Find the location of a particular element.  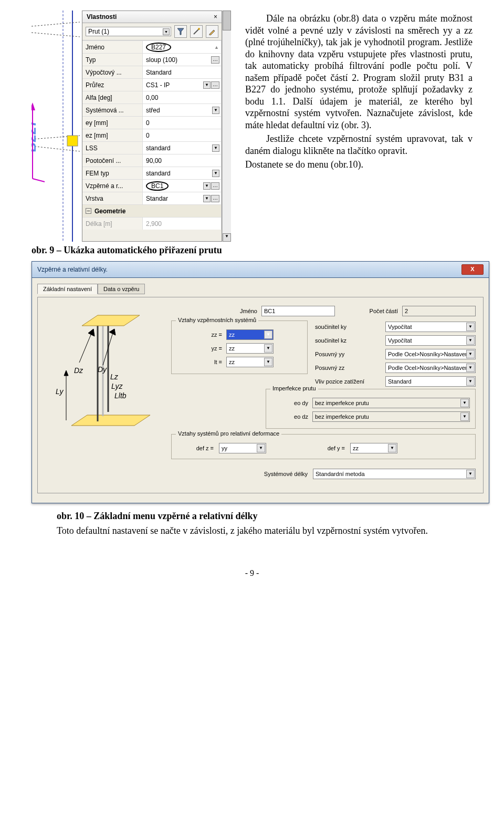

properties-panel: Vlastnosti × Prut (1)▼ Jméno B227 is located at coordinates (152, 126).